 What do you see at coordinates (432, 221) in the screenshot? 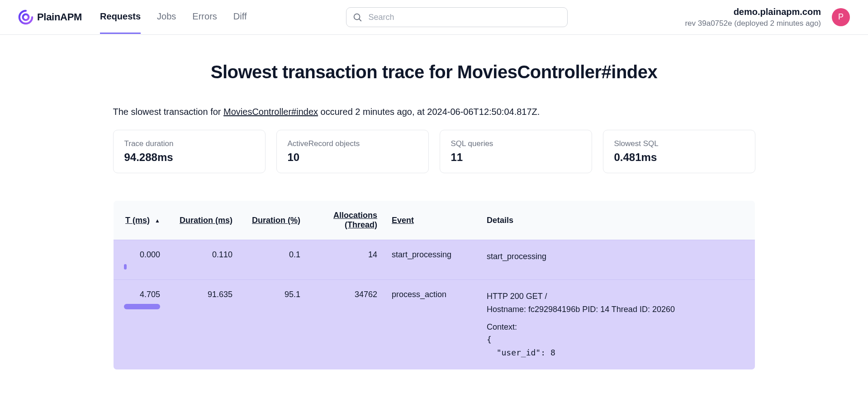
I see `th-event: Event` at bounding box center [432, 221].